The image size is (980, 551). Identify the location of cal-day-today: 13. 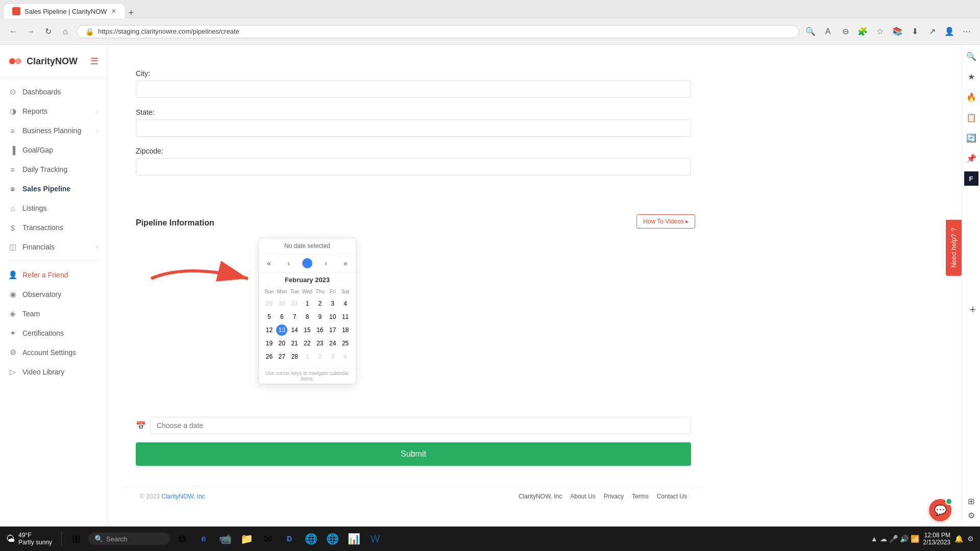
(282, 330).